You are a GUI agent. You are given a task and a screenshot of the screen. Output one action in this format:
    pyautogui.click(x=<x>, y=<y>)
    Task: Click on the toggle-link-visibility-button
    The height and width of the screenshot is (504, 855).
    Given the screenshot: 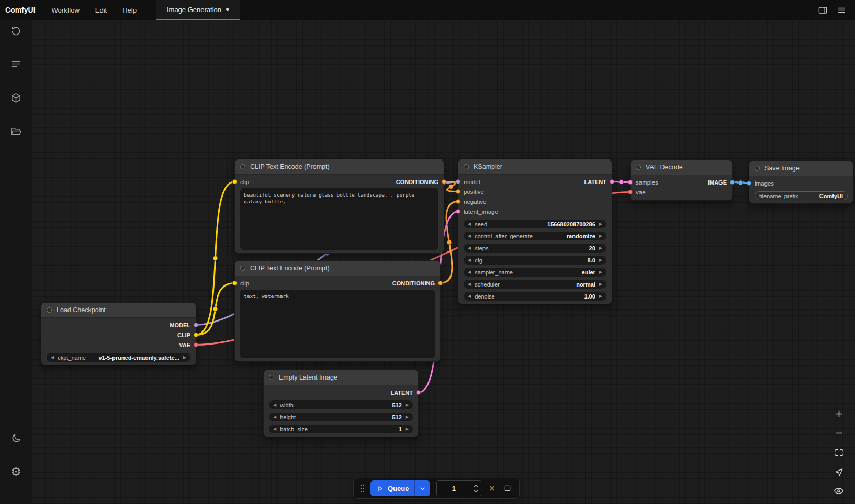 What is the action you would take?
    pyautogui.click(x=839, y=491)
    